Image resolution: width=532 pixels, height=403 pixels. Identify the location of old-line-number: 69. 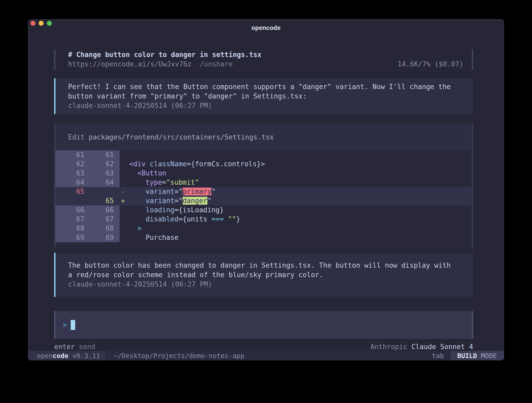
(71, 237).